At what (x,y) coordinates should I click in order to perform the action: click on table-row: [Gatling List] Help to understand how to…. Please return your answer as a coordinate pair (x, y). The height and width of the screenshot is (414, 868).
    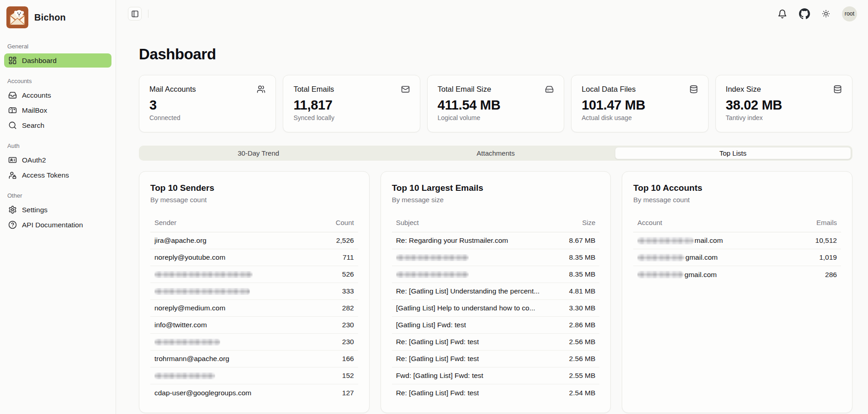
    Looking at the image, I should click on (496, 309).